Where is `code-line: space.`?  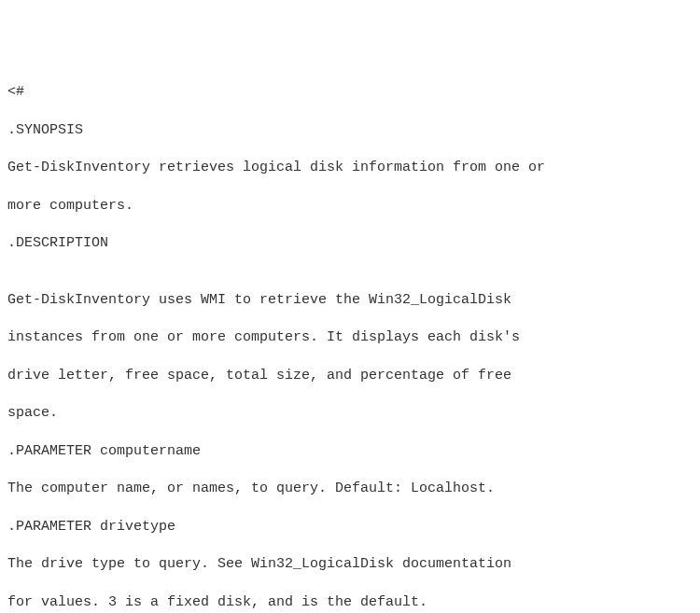
code-line: space. is located at coordinates (350, 413).